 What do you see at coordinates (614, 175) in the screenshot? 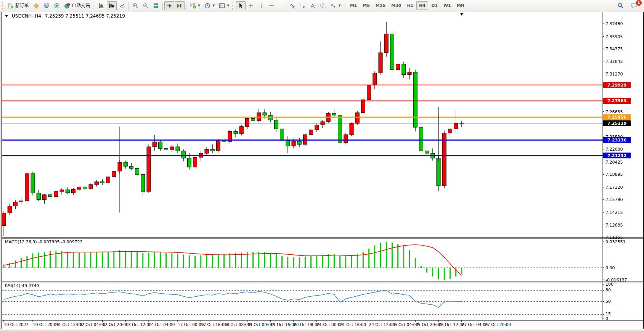
I see `svg-text: 7.18895` at bounding box center [614, 175].